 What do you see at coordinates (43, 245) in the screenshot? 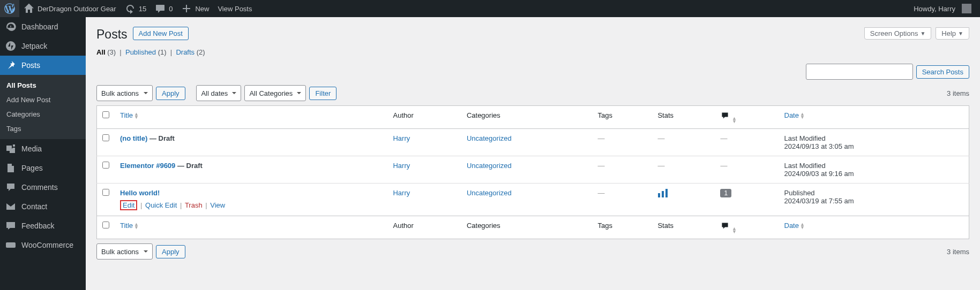
I see `menu-woocommerce: WooCommerce` at bounding box center [43, 245].